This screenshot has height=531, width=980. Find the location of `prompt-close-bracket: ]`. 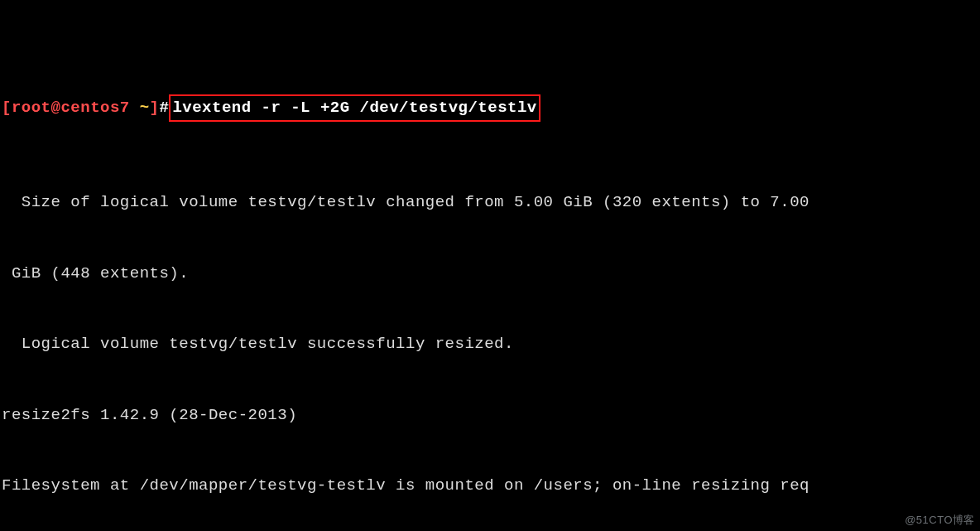

prompt-close-bracket: ] is located at coordinates (155, 108).